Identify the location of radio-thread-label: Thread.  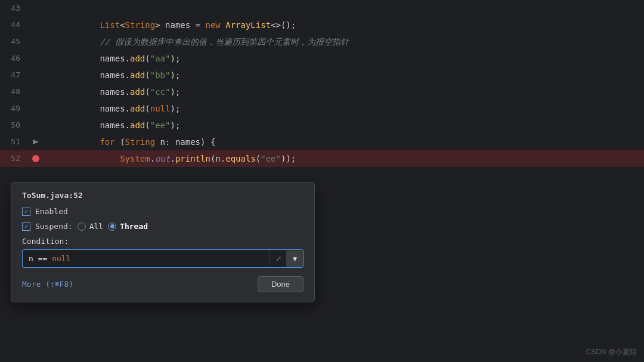
(134, 227).